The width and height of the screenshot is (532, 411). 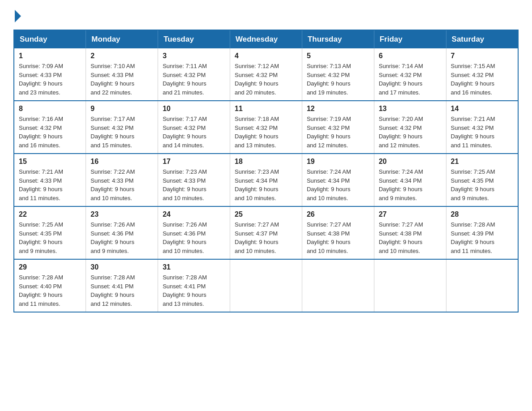 I want to click on day-number: 20, so click(x=410, y=162).